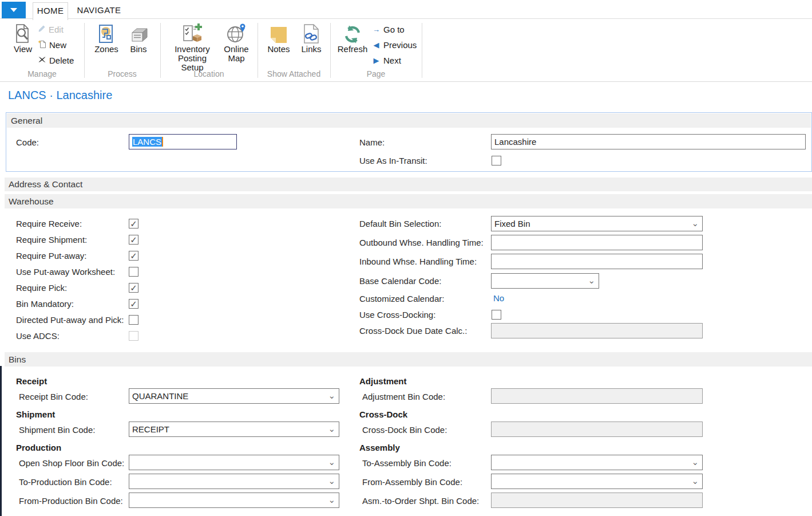 This screenshot has width=812, height=516. I want to click on address-contact-section-header: Address & Contact, so click(409, 184).